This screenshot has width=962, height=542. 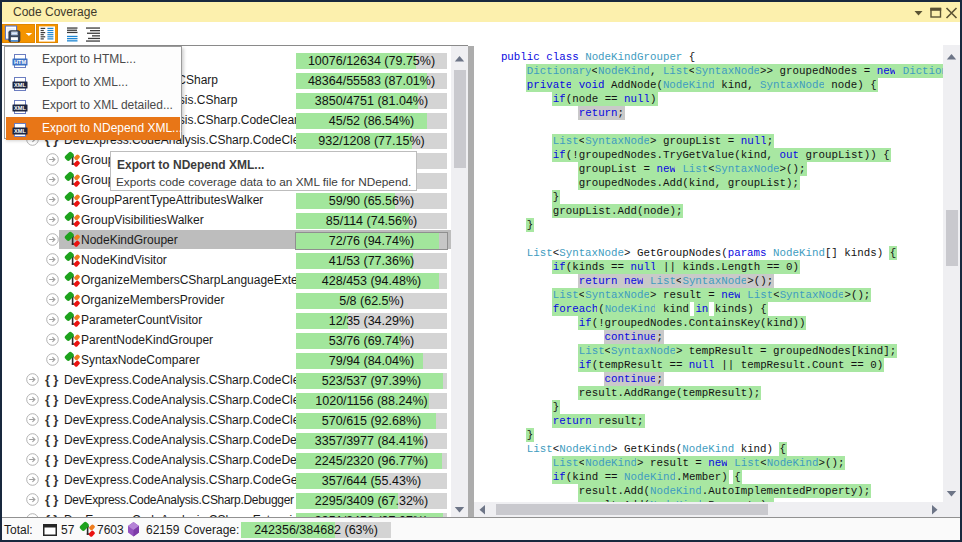 I want to click on svg-text: HTM, so click(x=20, y=62).